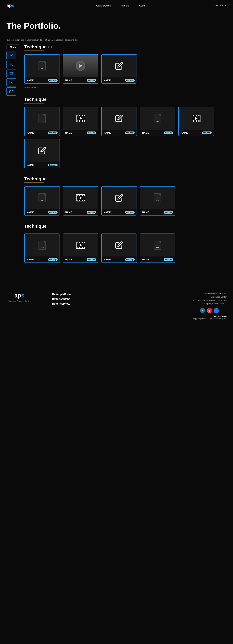 The height and width of the screenshot is (644, 233). What do you see at coordinates (62, 299) in the screenshot?
I see `footer-tagline: Better platform. Better content. Better …` at bounding box center [62, 299].